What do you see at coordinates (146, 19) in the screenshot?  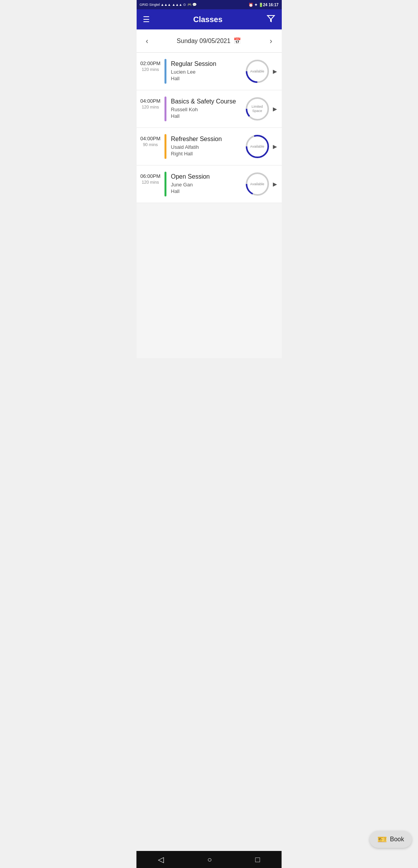 I see `menu-button: ☰` at bounding box center [146, 19].